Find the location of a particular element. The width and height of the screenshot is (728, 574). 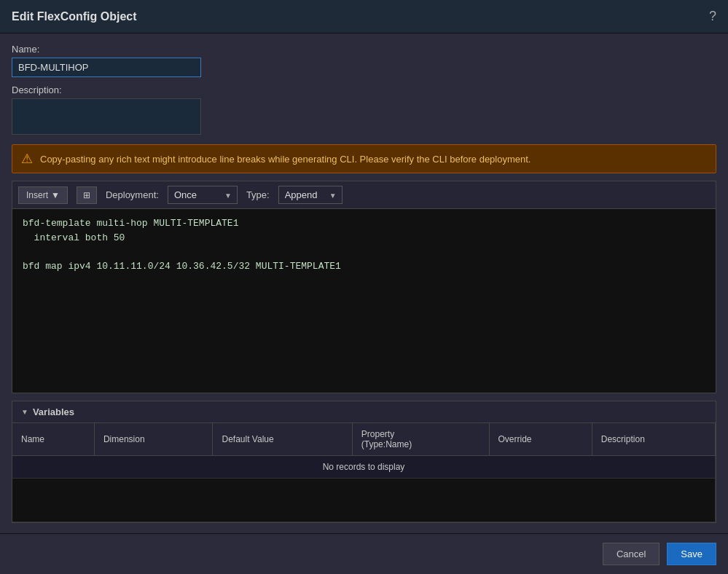

name-label: Name: is located at coordinates (364, 50).